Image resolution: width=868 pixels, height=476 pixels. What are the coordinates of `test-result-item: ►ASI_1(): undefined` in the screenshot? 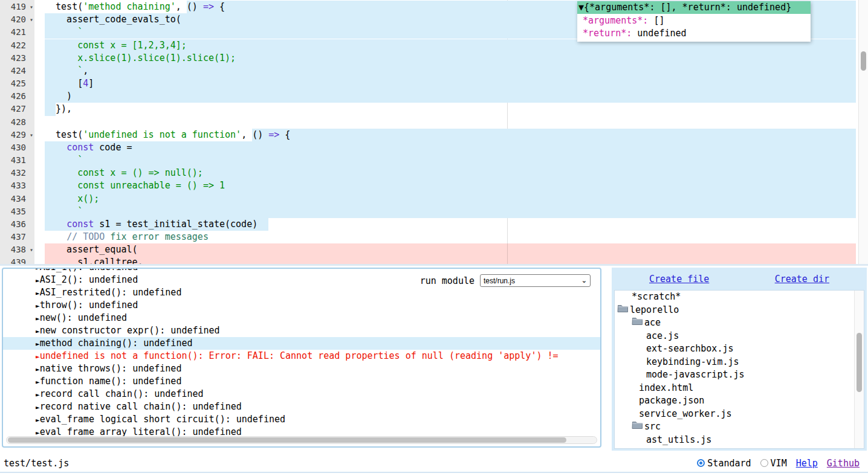 It's located at (302, 271).